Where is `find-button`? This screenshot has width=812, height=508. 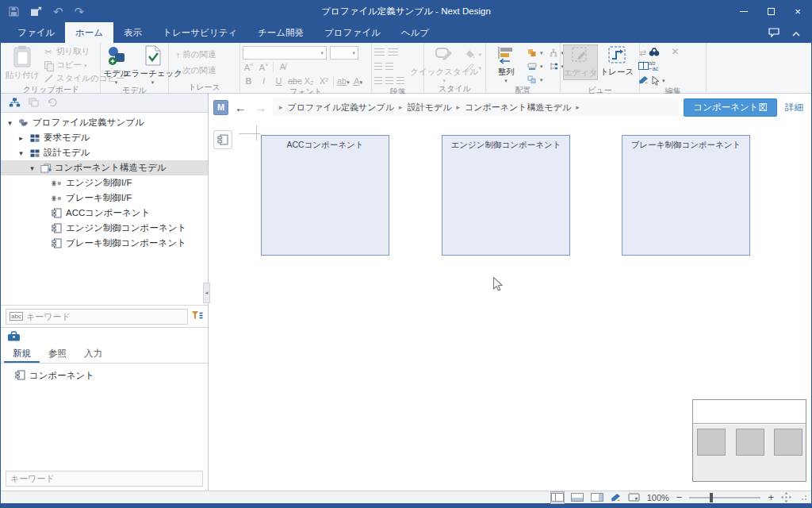
find-button is located at coordinates (657, 52).